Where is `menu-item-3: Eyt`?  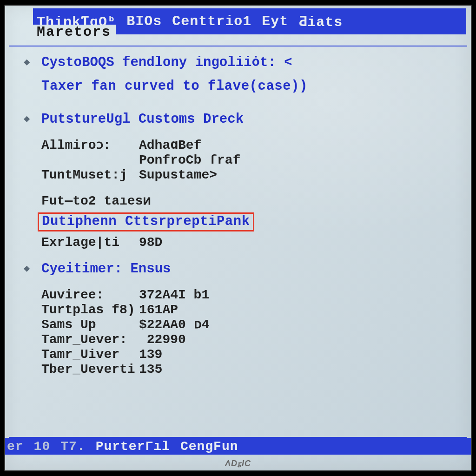
menu-item-3: Eyt is located at coordinates (275, 21).